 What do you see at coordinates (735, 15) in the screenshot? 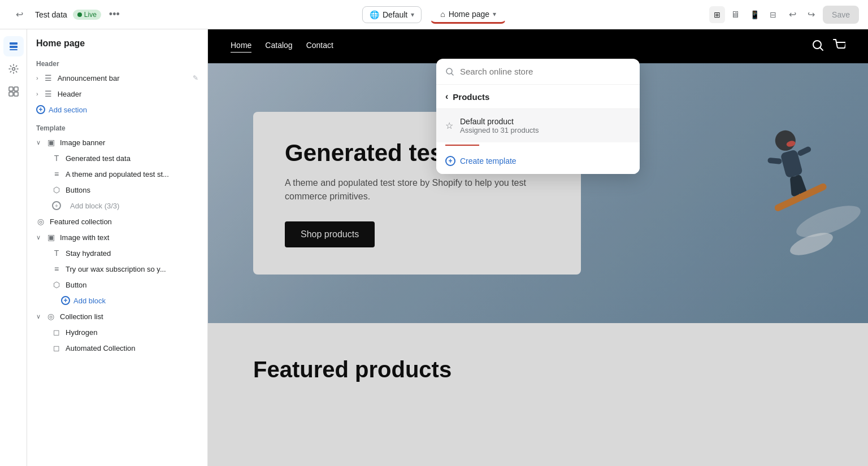
I see `desktop-button: 🖥` at bounding box center [735, 15].